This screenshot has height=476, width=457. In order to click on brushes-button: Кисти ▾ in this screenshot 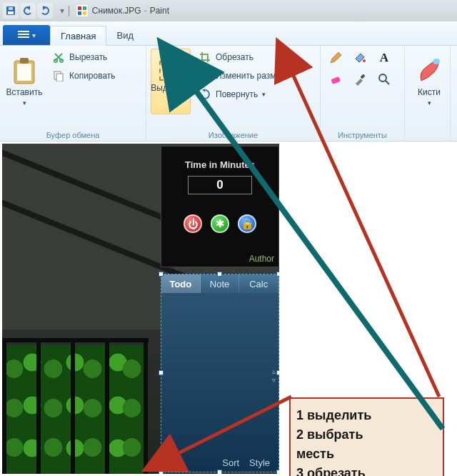, I will do `click(429, 81)`.